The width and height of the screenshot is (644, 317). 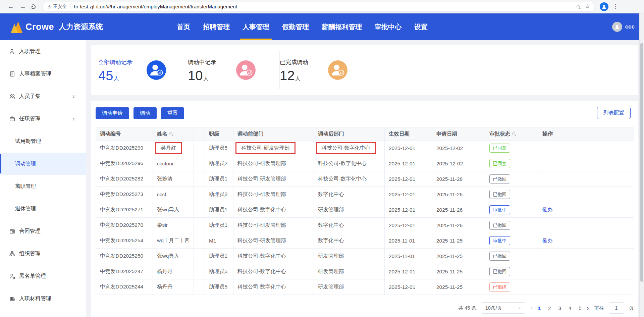 I want to click on list-config-button: 列表配置, so click(x=614, y=113).